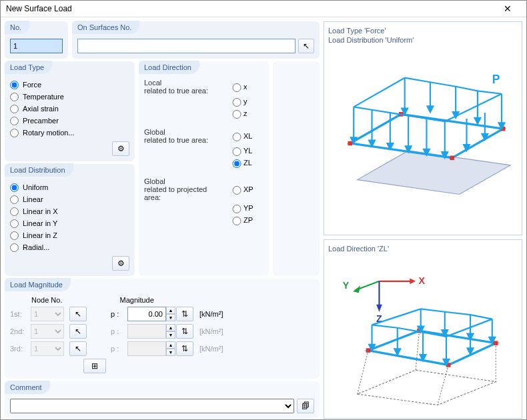 This screenshot has height=420, width=527. Describe the element at coordinates (69, 85) in the screenshot. I see `radio-force: Force` at that location.